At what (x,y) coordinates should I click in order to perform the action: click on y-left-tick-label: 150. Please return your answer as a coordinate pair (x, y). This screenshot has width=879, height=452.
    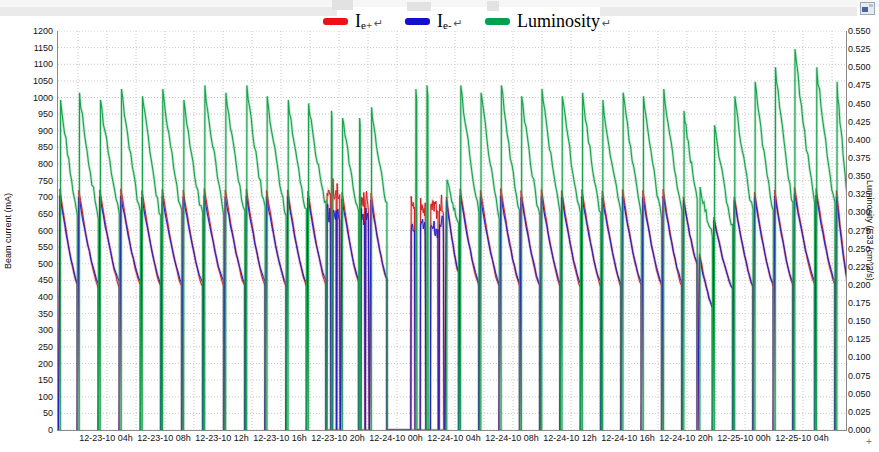
    Looking at the image, I should click on (26, 380).